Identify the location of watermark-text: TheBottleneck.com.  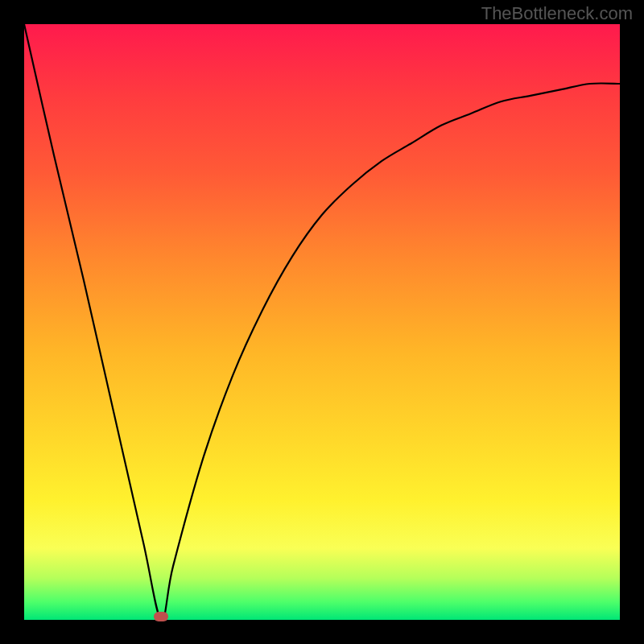
(557, 14).